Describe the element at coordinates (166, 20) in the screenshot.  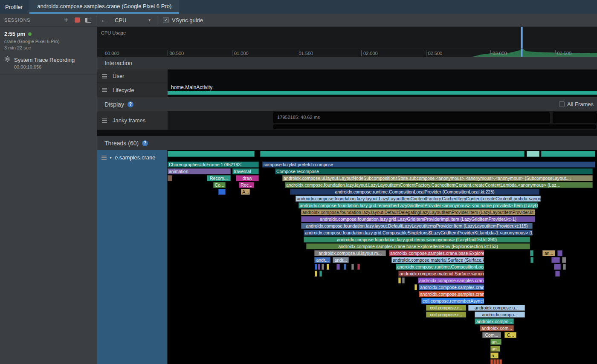
I see `vsync-checkbox: ✓` at that location.